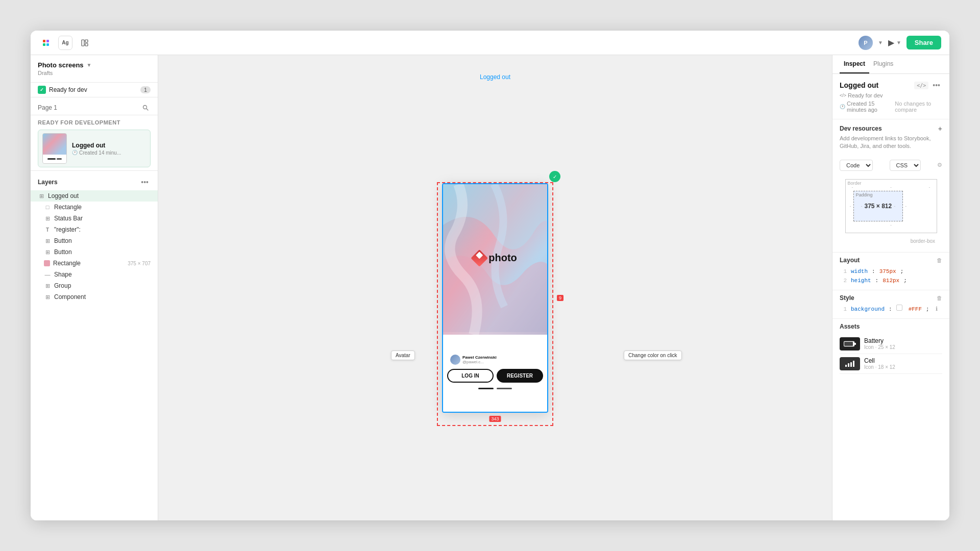 The image size is (980, 551). Describe the element at coordinates (471, 375) in the screenshot. I see `login-button: LOG IN` at that location.